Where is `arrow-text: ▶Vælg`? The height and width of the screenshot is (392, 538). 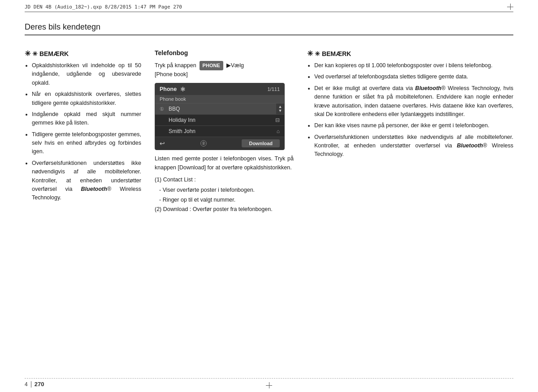
arrow-text: ▶Vælg is located at coordinates (235, 65).